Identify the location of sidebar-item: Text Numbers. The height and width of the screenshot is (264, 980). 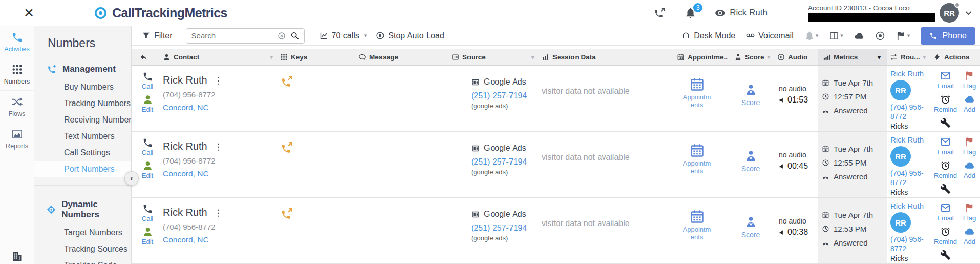
(83, 136).